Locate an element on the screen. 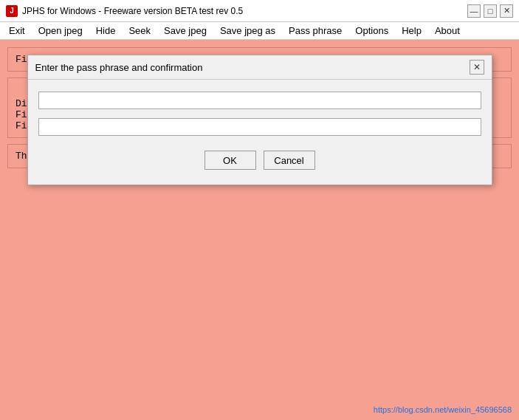 The width and height of the screenshot is (519, 420). dialog-buttons: OK Cancel is located at coordinates (260, 160).